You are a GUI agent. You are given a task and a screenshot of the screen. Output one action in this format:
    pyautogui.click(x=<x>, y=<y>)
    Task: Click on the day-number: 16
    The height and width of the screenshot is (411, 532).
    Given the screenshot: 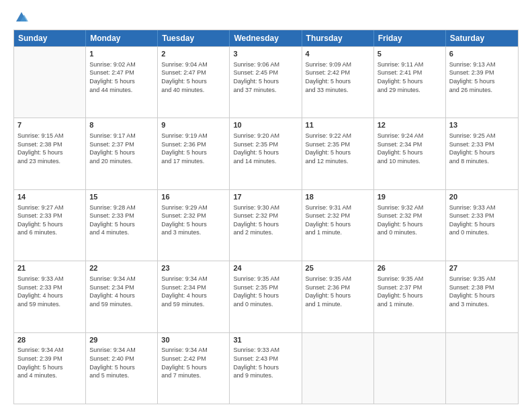 What is the action you would take?
    pyautogui.click(x=193, y=197)
    